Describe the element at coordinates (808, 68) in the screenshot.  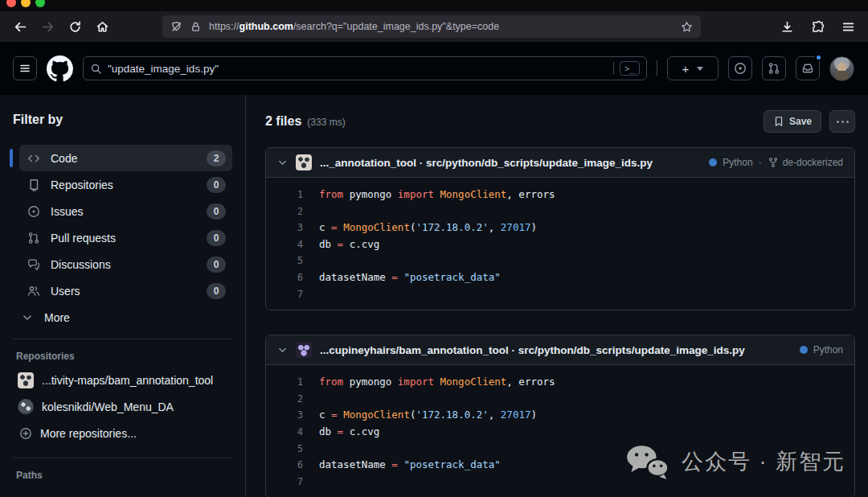
I see `inbox-notifications-button` at that location.